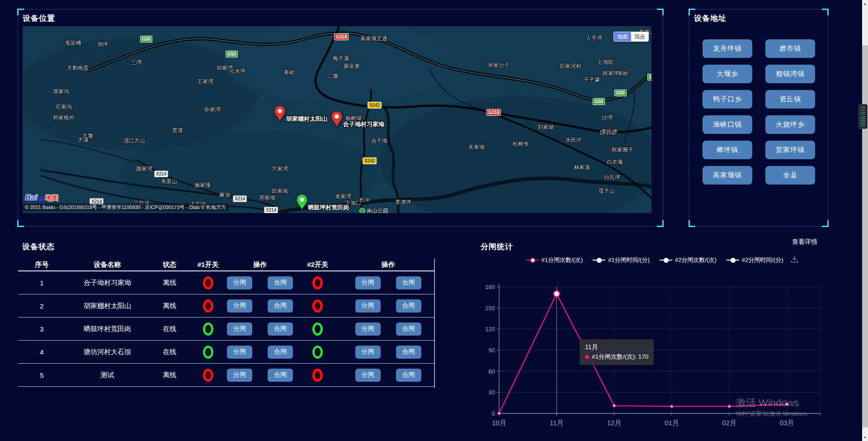 The height and width of the screenshot is (441, 868). Describe the element at coordinates (226, 352) in the screenshot. I see `table-row: 4塘坊河村大石坝在线分闸合闸分闸合闸` at that location.